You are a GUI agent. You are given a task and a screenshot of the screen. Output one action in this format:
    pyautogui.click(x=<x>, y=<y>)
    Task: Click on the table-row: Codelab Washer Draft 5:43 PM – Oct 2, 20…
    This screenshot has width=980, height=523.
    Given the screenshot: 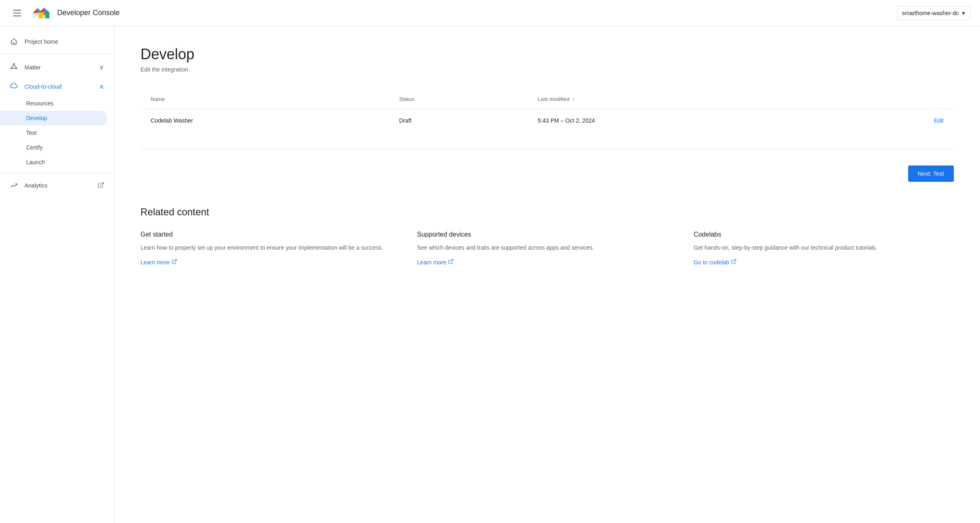 What is the action you would take?
    pyautogui.click(x=547, y=121)
    